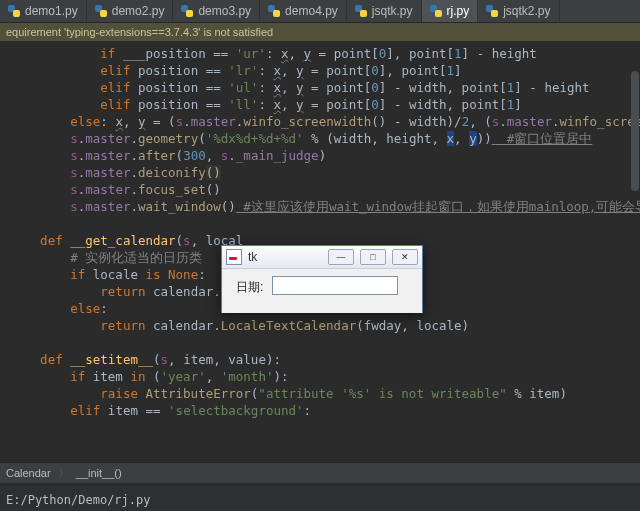  Describe the element at coordinates (518, 11) in the screenshot. I see `tab-jsqtk2-py: jsqtk2.py` at that location.